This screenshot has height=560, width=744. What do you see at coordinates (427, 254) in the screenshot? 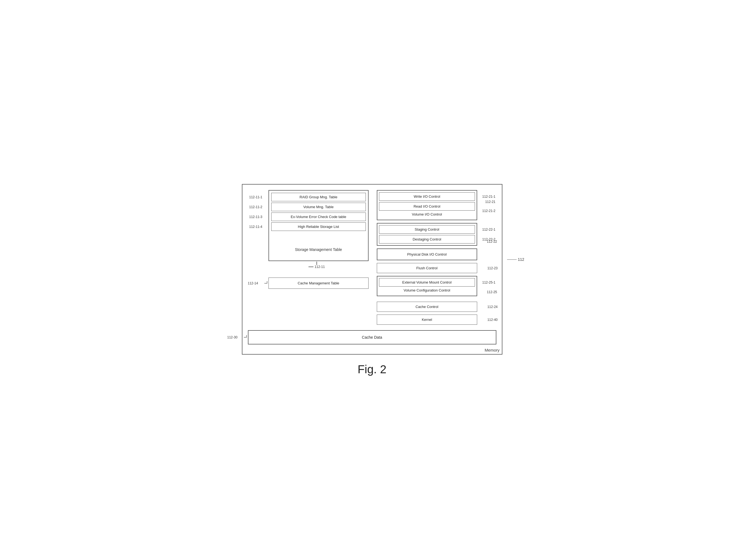
I see `physical-disk-outer-box: Physical Disk I/O Control` at bounding box center [427, 254].